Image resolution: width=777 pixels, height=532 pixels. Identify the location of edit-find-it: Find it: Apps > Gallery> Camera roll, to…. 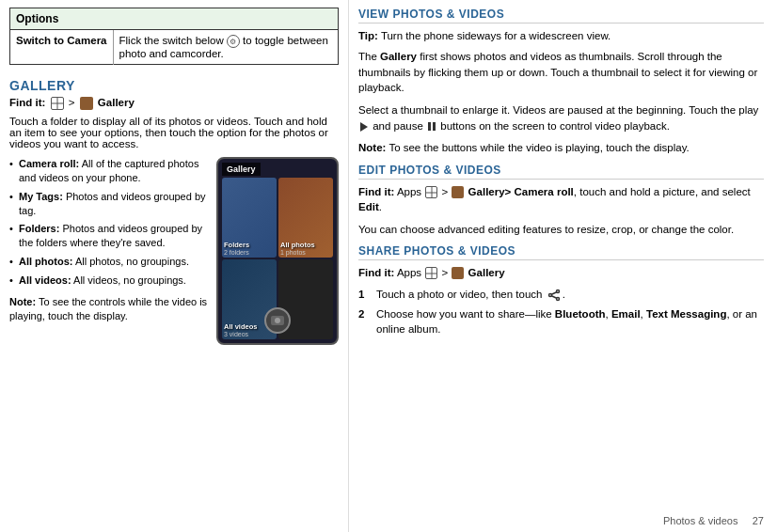
(561, 199).